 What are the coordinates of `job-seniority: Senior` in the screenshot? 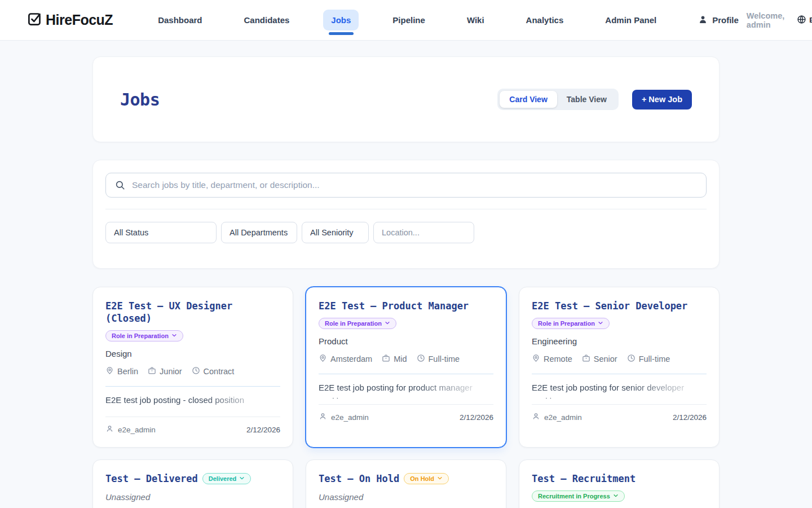 It's located at (600, 359).